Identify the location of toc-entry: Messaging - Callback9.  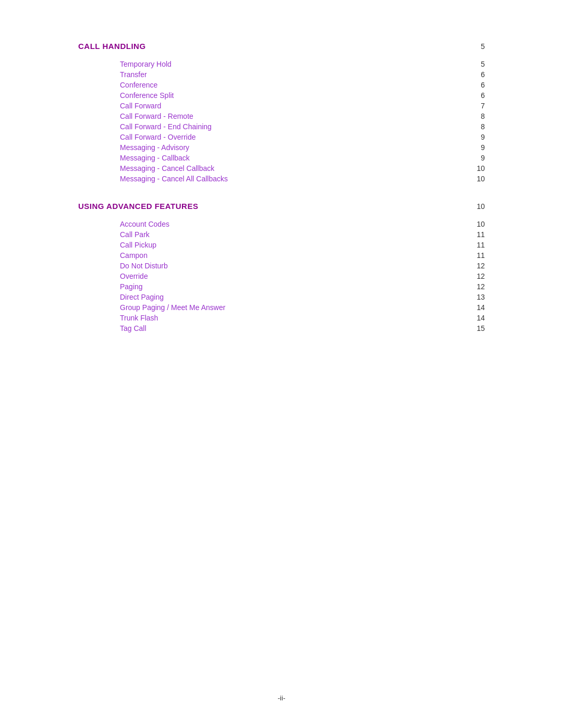
(302, 158).